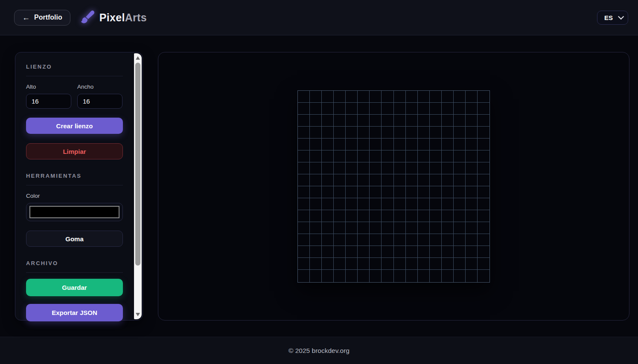 The height and width of the screenshot is (364, 638). What do you see at coordinates (613, 18) in the screenshot?
I see `language-select: ES` at bounding box center [613, 18].